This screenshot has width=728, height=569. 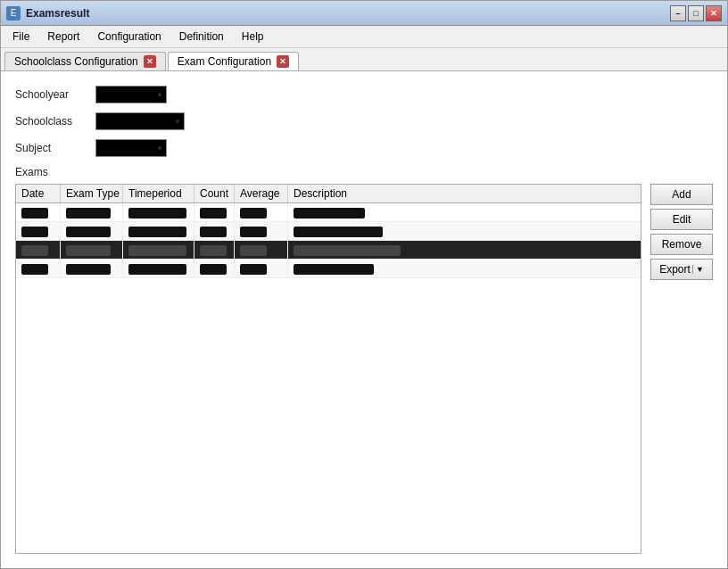 What do you see at coordinates (38, 194) in the screenshot?
I see `col-header-date: Date` at bounding box center [38, 194].